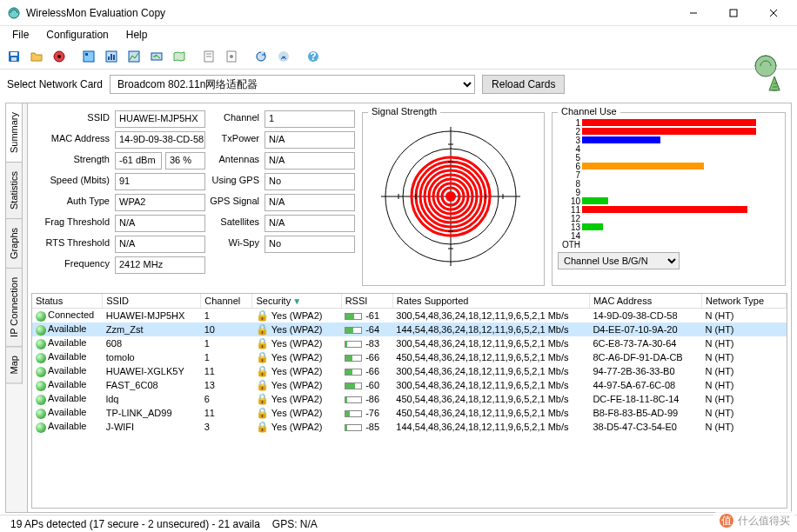 The height and width of the screenshot is (532, 797). Describe the element at coordinates (491, 301) in the screenshot. I see `column-header: Rates Supported` at that location.